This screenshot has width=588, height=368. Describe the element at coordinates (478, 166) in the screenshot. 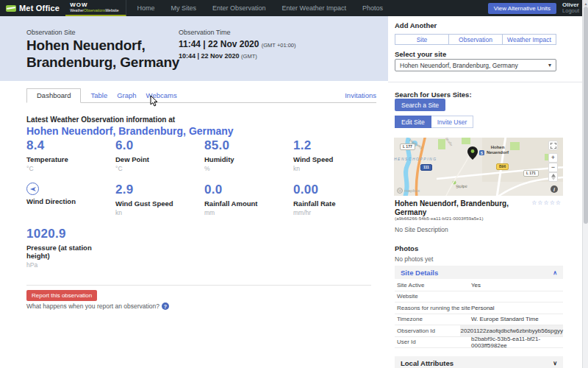

I see `site-map: Havelweg Straße L 177 HENSCHOPPING 111 B…` at that location.